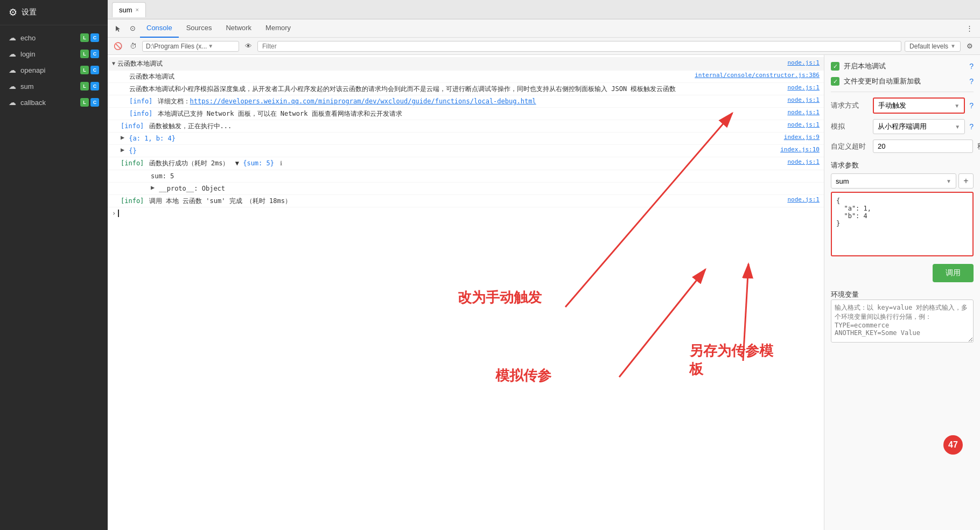  What do you see at coordinates (933, 46) in the screenshot?
I see `level-select: Default levels ▼` at bounding box center [933, 46].